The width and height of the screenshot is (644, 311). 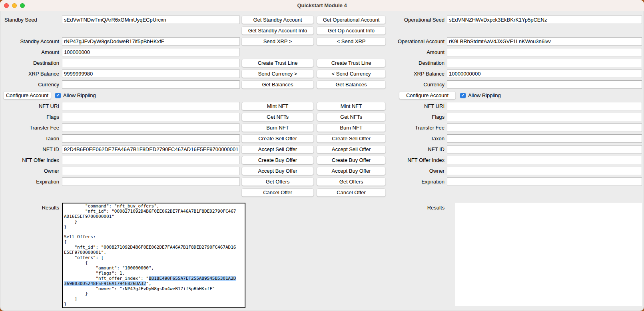 I want to click on operational-account-input, so click(x=544, y=42).